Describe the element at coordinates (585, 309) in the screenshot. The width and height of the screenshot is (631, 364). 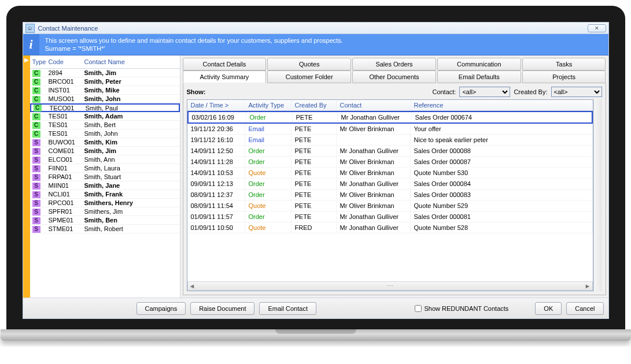
I see `cancel-button: Cancel` at that location.